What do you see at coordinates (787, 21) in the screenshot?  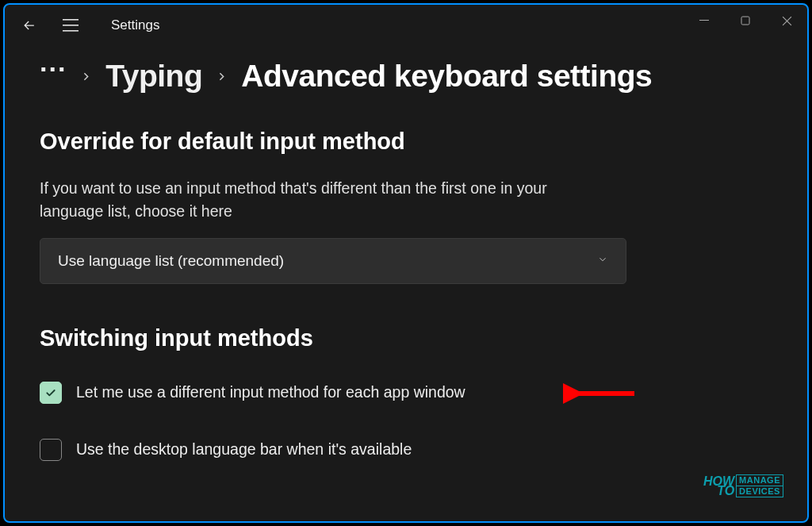 I see `close-icon` at bounding box center [787, 21].